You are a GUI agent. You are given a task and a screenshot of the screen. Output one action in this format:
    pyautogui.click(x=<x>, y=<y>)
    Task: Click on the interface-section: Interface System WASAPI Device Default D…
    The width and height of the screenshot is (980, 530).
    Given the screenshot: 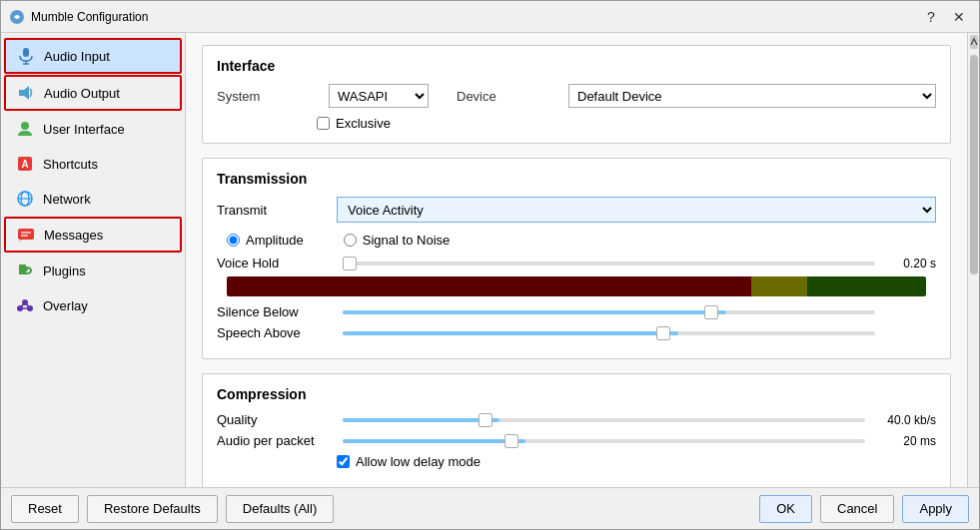 What is the action you would take?
    pyautogui.click(x=576, y=94)
    